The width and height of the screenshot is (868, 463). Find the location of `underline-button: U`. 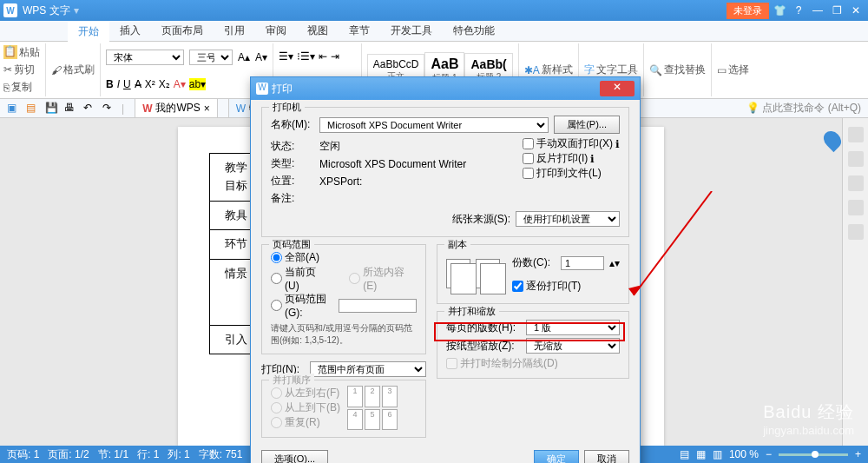

underline-button: U is located at coordinates (127, 84).